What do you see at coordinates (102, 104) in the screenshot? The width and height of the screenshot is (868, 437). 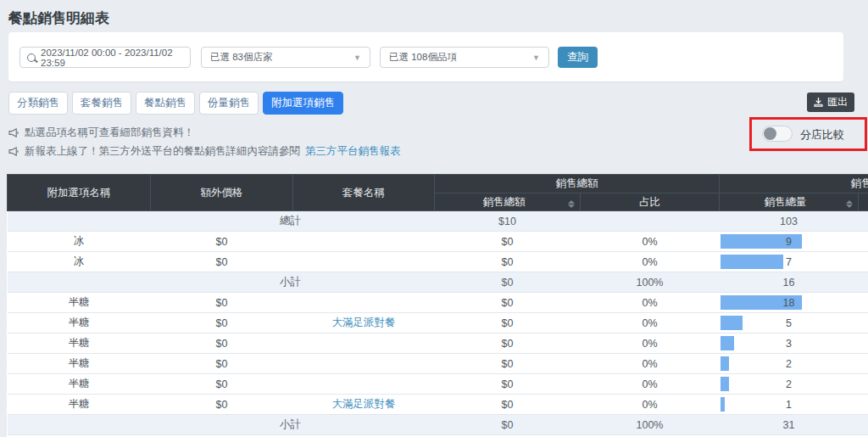 I see `tab-combo-sales: 套餐銷售` at bounding box center [102, 104].